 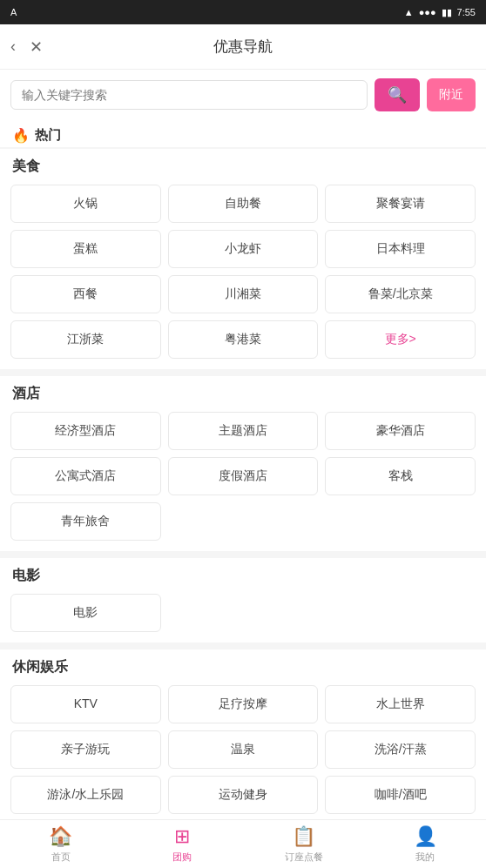 I want to click on bottom-nav: 🏠 首页 ⊞ 团购 📋 订座点餐 👤 我的, so click(x=243, y=844).